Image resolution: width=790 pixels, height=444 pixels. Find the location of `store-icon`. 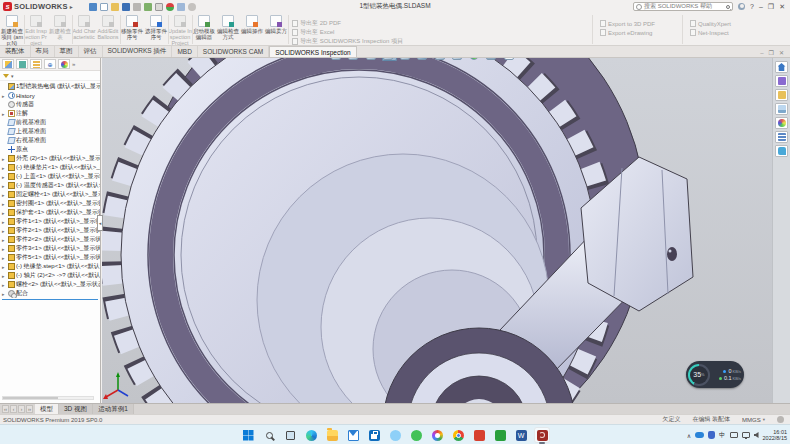

store-icon is located at coordinates (374, 435).